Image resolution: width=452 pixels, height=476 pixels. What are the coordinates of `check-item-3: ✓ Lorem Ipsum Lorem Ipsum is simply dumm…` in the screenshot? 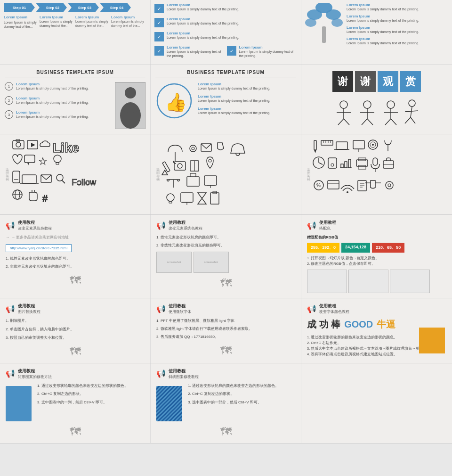 It's located at (226, 36).